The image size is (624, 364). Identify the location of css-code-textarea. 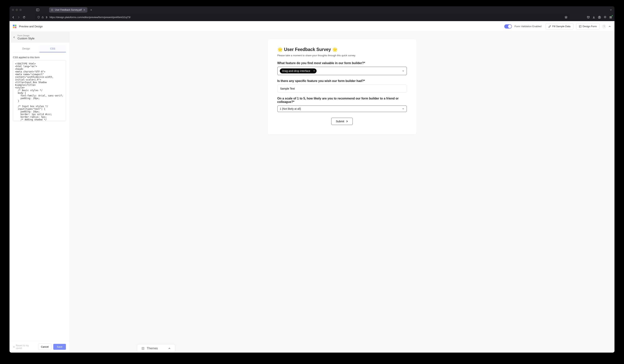
(39, 91).